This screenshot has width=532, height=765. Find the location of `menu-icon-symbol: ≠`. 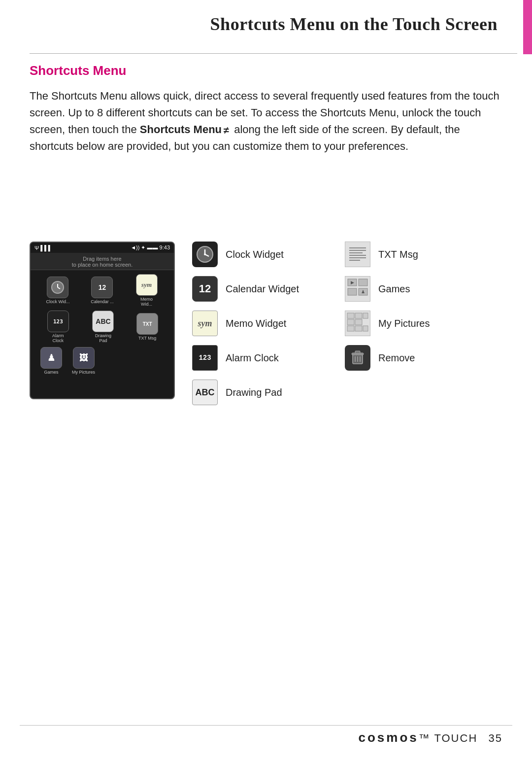

menu-icon-symbol: ≠ is located at coordinates (227, 130).